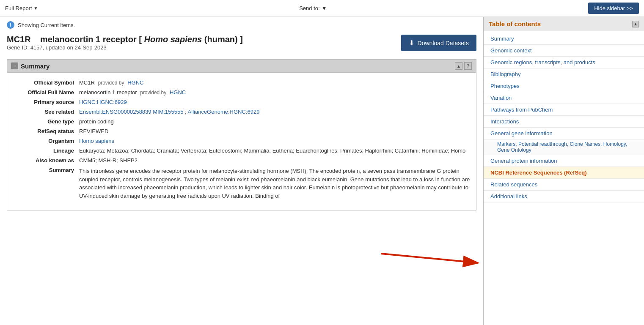 The image size is (644, 325). What do you see at coordinates (564, 185) in the screenshot?
I see `toc-item-related-sequences: Related sequences` at bounding box center [564, 185].